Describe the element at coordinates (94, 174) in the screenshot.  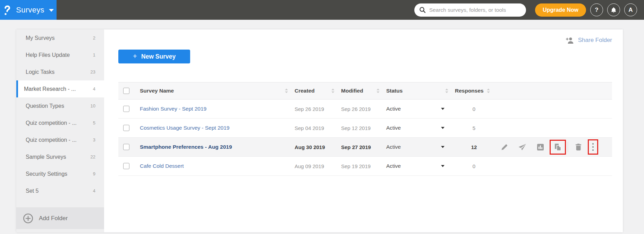
I see `folder-count: 9` at that location.